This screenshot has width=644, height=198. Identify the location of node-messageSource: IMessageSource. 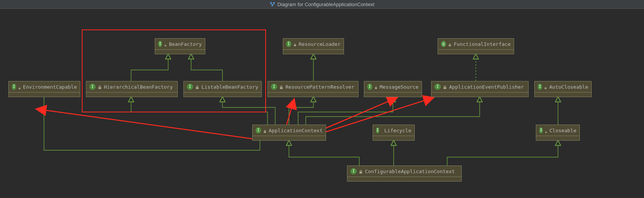
(393, 89).